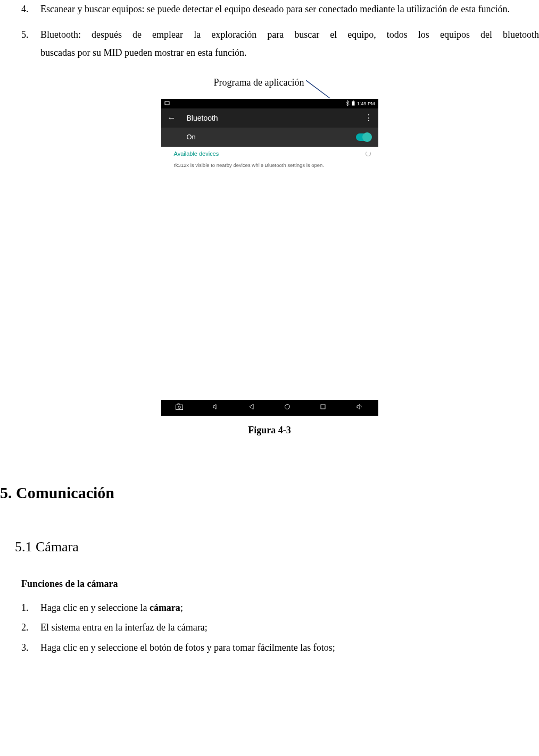 The height and width of the screenshot is (756, 539). I want to click on battery-icon, so click(353, 104).